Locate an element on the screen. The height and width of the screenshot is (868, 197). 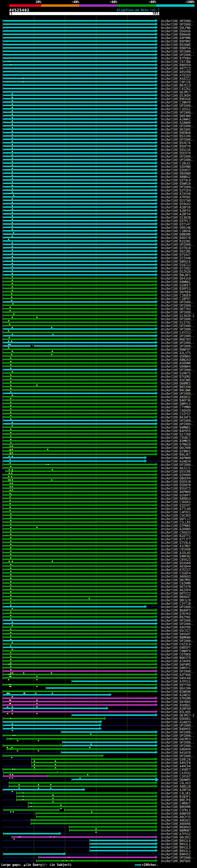
hit-label: UniRef100_Q4YB85 is located at coordinates (176, 702).